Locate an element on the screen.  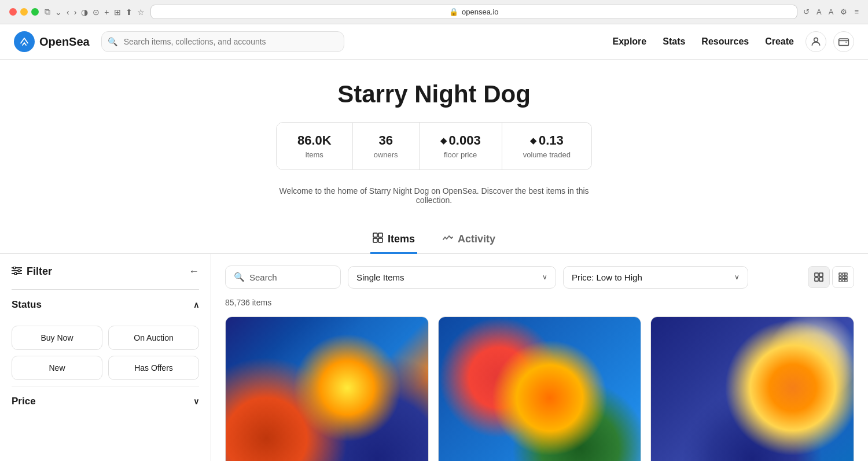
lock-icon: 🔒 is located at coordinates (454, 12).